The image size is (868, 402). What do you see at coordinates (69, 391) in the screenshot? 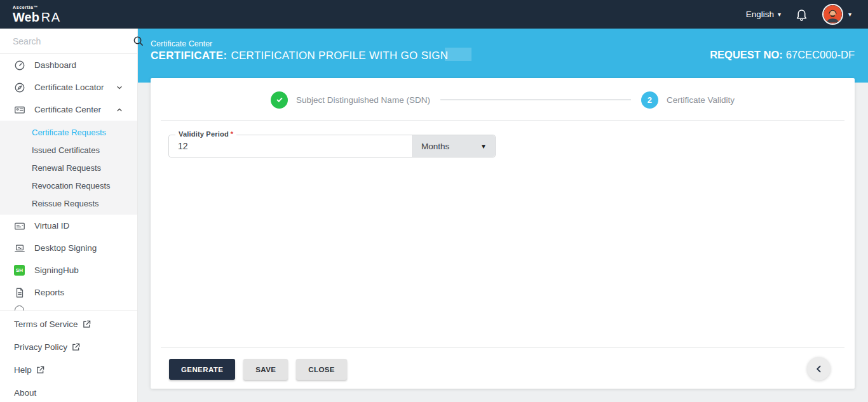
I see `link-about: About` at bounding box center [69, 391].